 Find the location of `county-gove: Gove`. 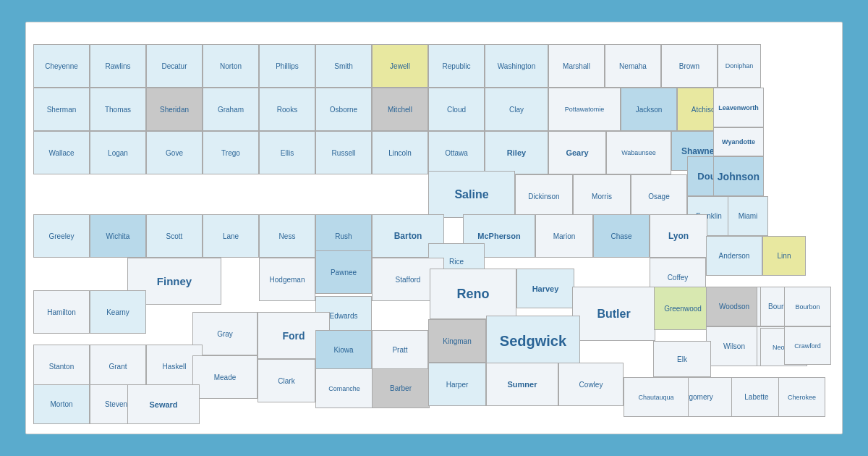

county-gove: Gove is located at coordinates (174, 153).